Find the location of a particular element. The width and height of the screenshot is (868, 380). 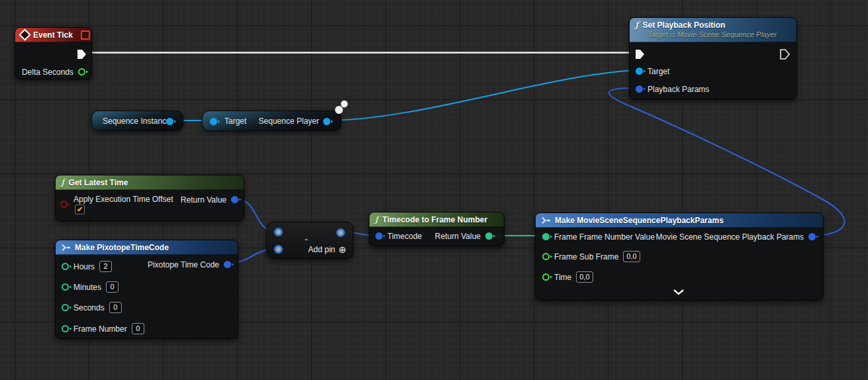

node-make-playback-params: Make MovieSceneSequencePlaybackParams Fr… is located at coordinates (679, 257).